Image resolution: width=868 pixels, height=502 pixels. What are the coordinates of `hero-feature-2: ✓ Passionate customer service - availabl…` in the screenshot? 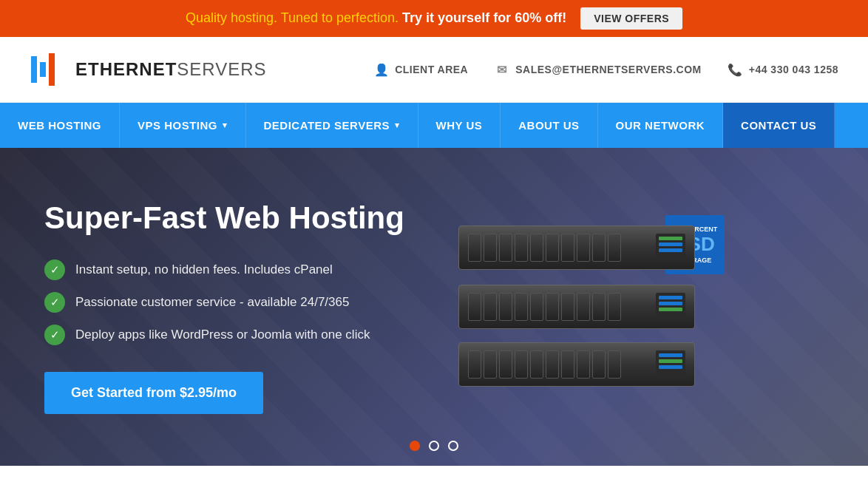 It's located at (244, 302).